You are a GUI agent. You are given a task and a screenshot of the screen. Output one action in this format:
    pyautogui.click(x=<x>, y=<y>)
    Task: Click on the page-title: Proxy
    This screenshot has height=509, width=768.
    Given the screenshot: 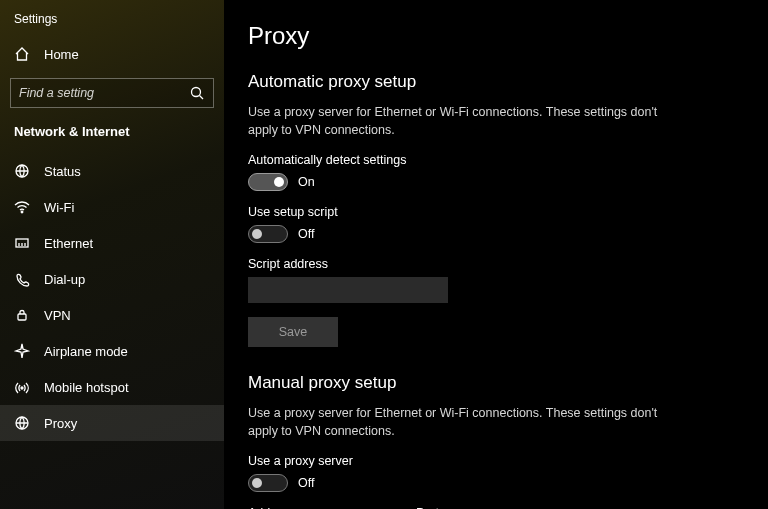 What is the action you would take?
    pyautogui.click(x=496, y=36)
    